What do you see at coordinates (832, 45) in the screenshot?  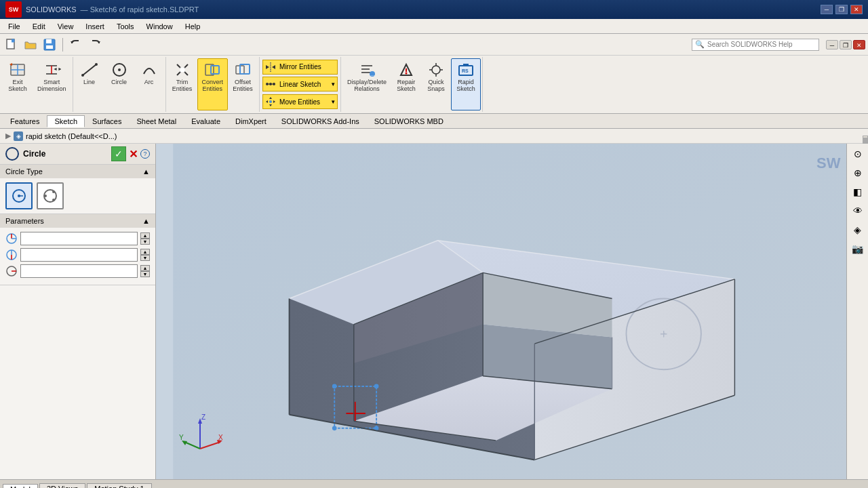 I see `window-minimize: ─` at bounding box center [832, 45].